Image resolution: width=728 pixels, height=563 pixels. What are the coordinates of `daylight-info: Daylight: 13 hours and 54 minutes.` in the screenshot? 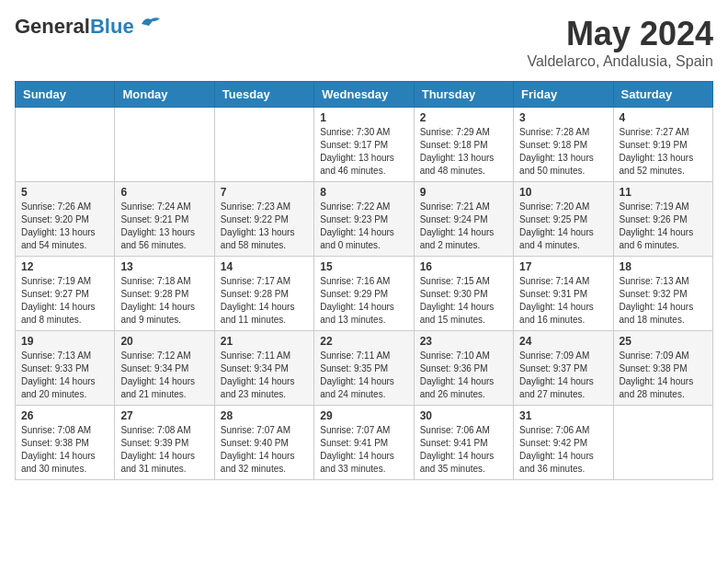 It's located at (59, 239).